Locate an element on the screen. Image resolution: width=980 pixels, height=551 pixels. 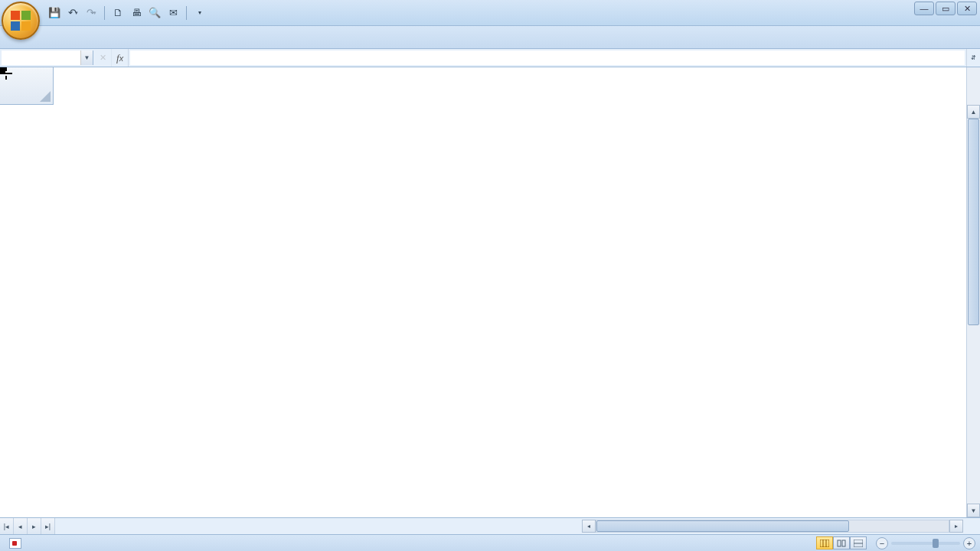
office-button is located at coordinates (24, 23).